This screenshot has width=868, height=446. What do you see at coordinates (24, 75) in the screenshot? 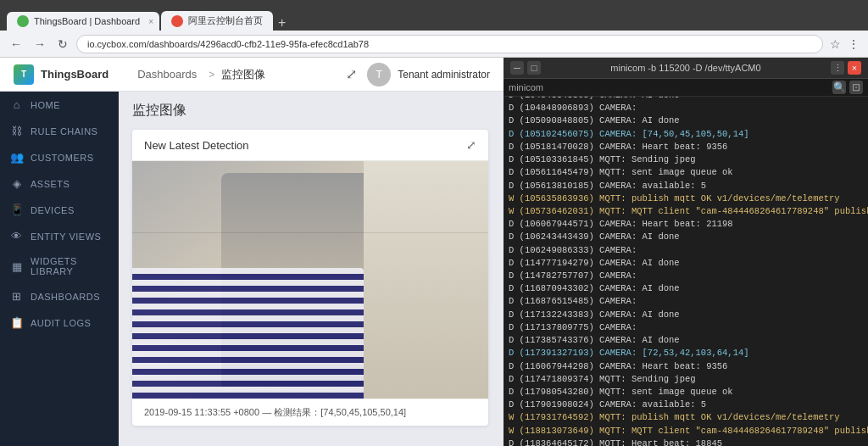
I see `app-logo-icon: T` at bounding box center [24, 75].